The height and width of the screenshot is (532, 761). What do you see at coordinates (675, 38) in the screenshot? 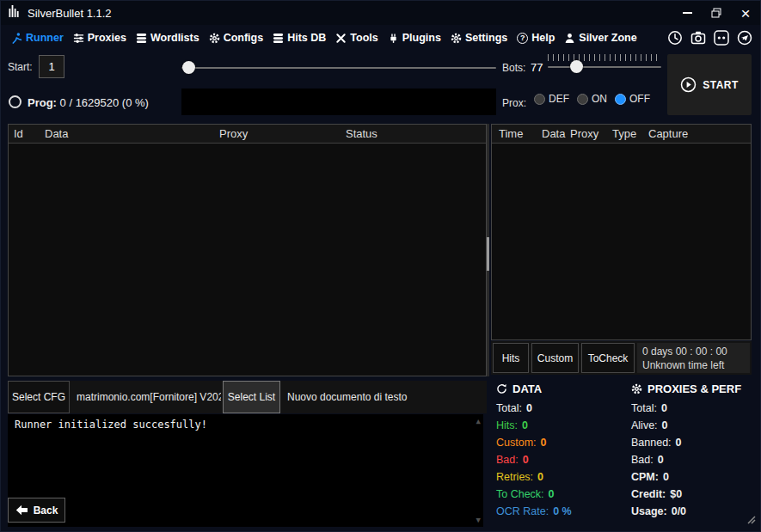
I see `history-button` at bounding box center [675, 38].